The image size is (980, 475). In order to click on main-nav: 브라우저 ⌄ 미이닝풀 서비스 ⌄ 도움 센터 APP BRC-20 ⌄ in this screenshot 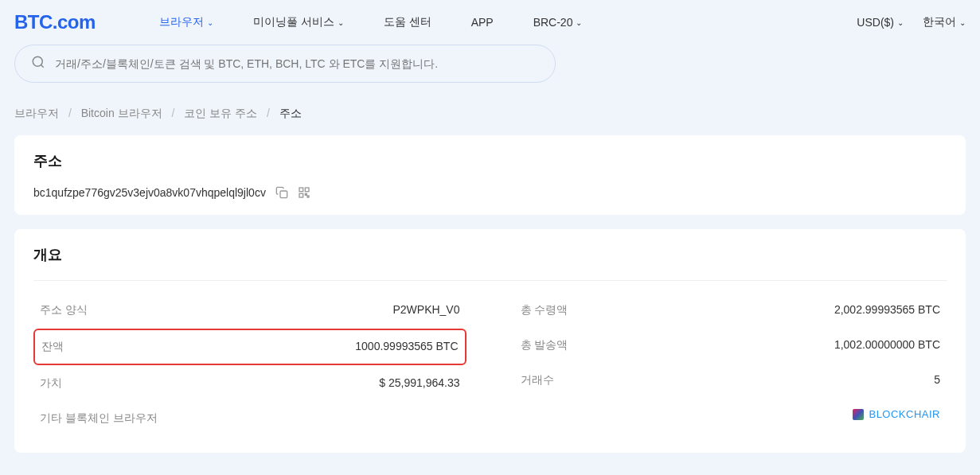, I will do `click(508, 22)`.